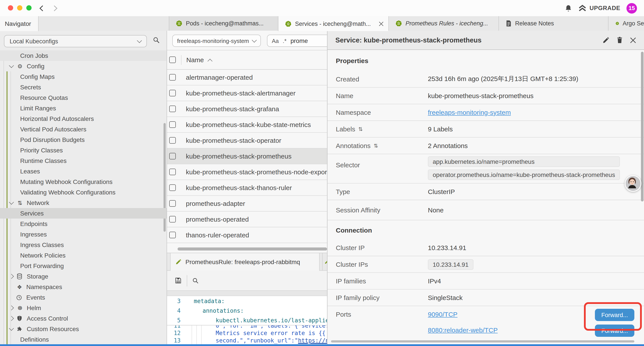 The width and height of the screenshot is (644, 346). Describe the element at coordinates (247, 77) in the screenshot. I see `table-row: alertmanager-operated` at that location.